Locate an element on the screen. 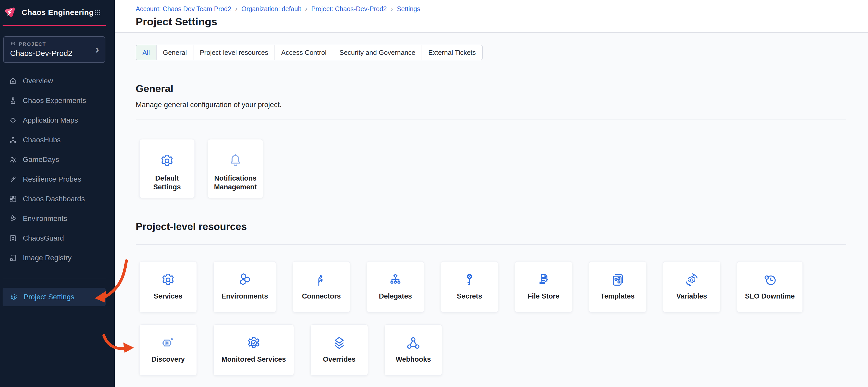  sidebar-item-application-maps: Application Maps is located at coordinates (57, 120).